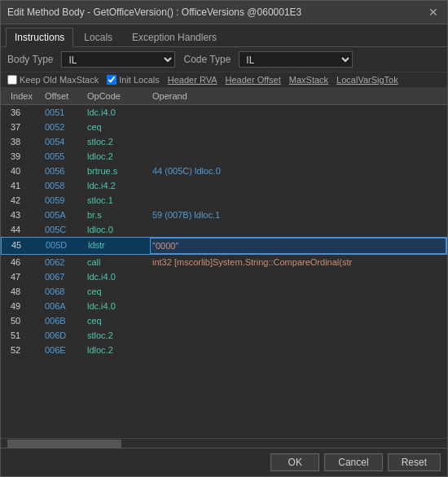  Describe the element at coordinates (53, 80) in the screenshot. I see `keep-old-maxstack-label: Keep Old MaxStack` at that location.